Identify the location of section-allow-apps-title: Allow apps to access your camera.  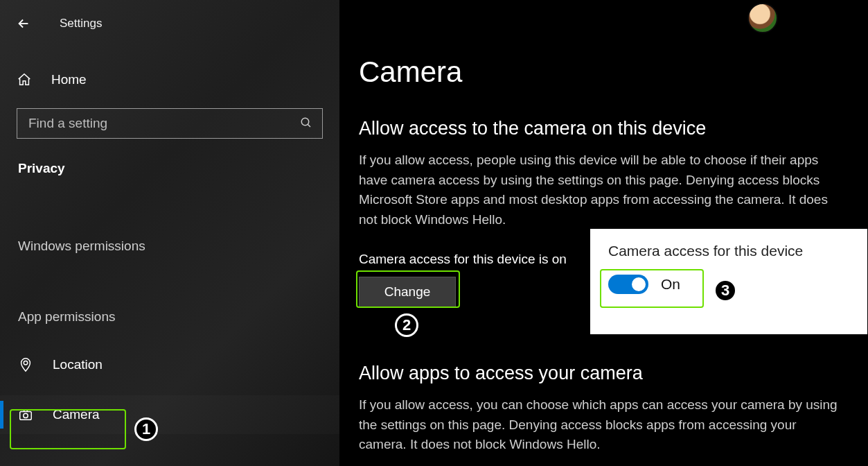
(600, 373).